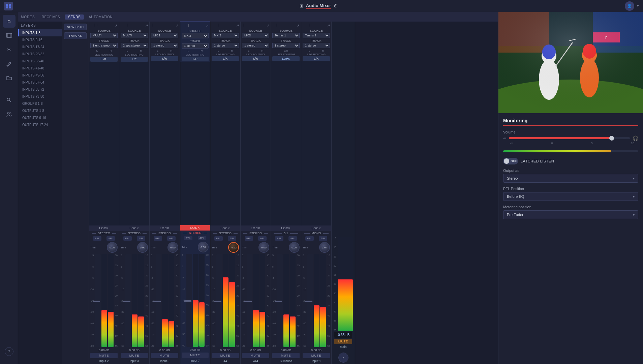  I want to click on afl-btn-ch2: AFL, so click(111, 239).